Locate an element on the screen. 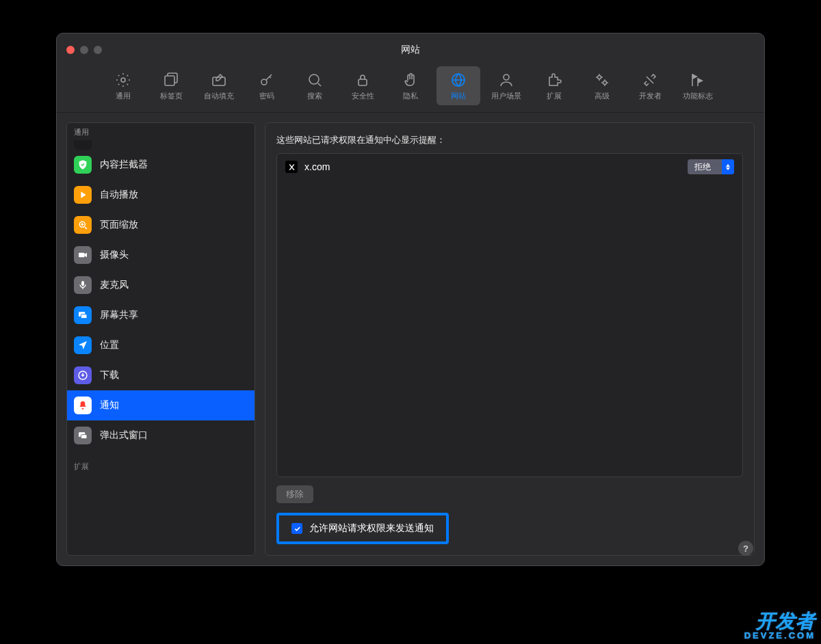 The width and height of the screenshot is (821, 644). tab-extensions: 扩展 is located at coordinates (554, 86).